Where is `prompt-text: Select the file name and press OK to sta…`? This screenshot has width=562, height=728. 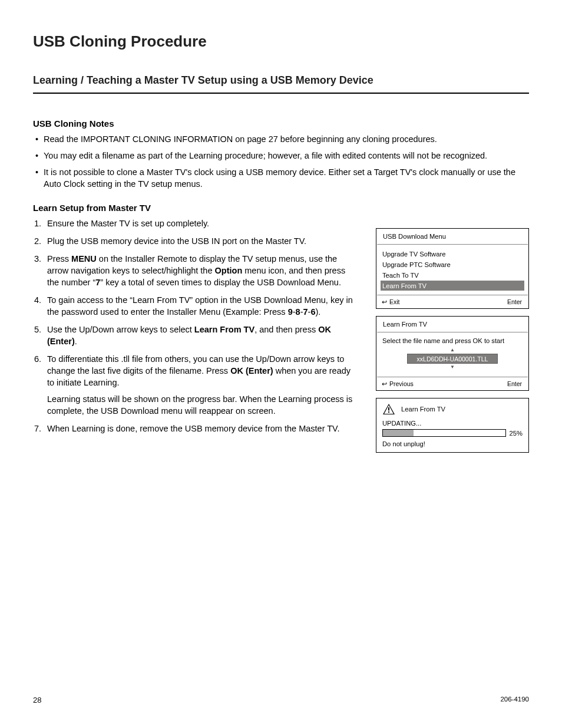
prompt-text: Select the file name and press OK to sta… is located at coordinates (452, 341).